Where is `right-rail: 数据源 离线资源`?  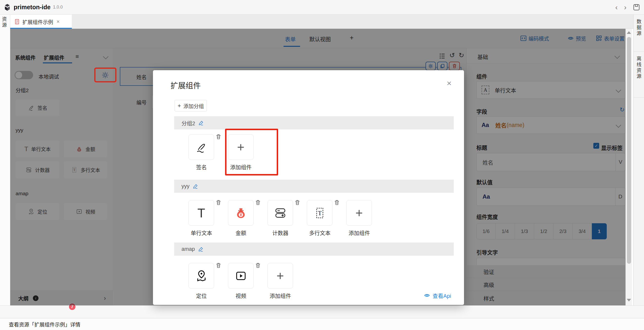
right-rail: 数据源 离线资源 is located at coordinates (638, 166).